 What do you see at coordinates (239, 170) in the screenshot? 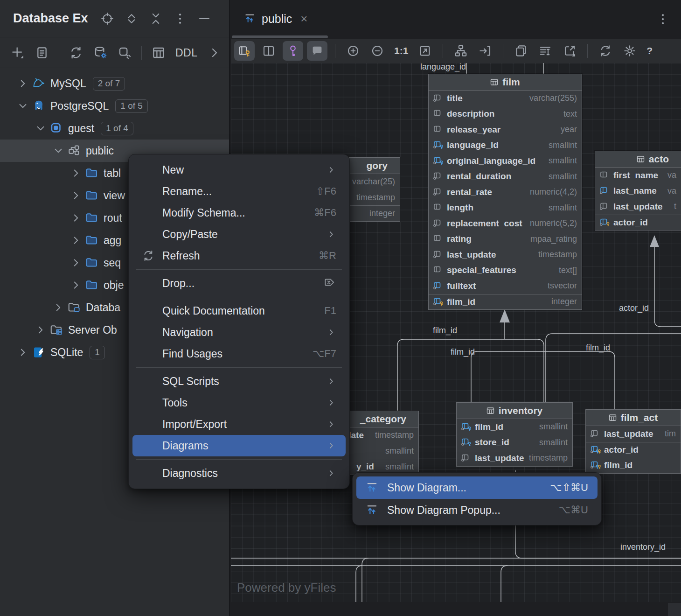
I see `menu-item-new: New` at bounding box center [239, 170].